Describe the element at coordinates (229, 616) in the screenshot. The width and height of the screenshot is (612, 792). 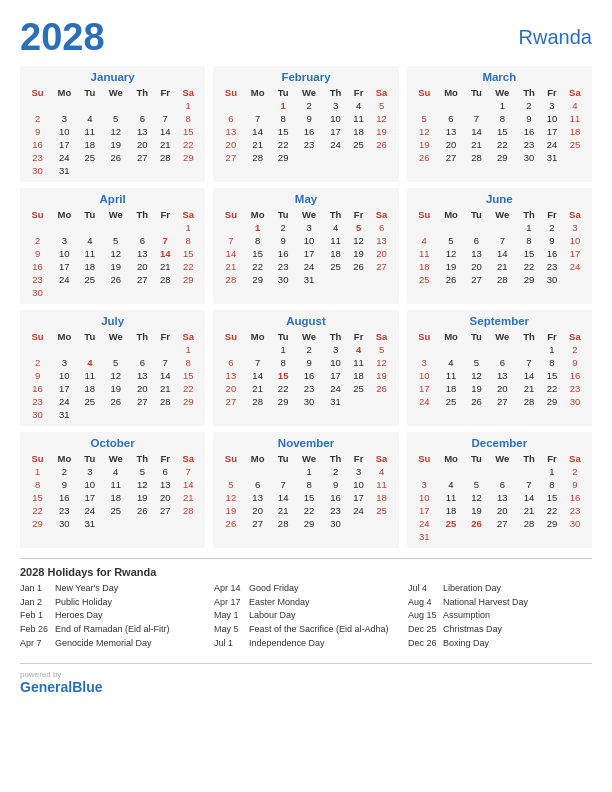
I see `holiday-date: May 1` at that location.